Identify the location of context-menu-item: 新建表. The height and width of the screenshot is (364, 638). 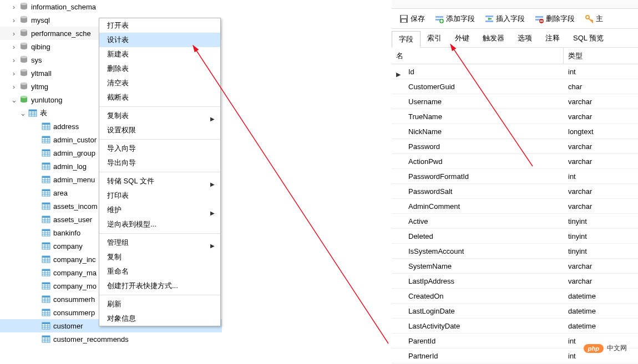
(160, 54).